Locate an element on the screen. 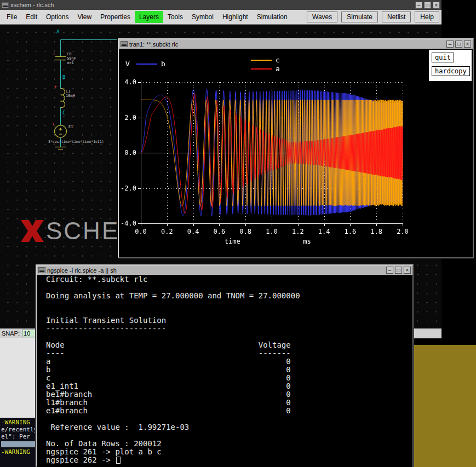 The width and height of the screenshot is (476, 467). background-log-terminal: -WARNINGe/recentlyel": Per -WARNING is located at coordinates (18, 442).